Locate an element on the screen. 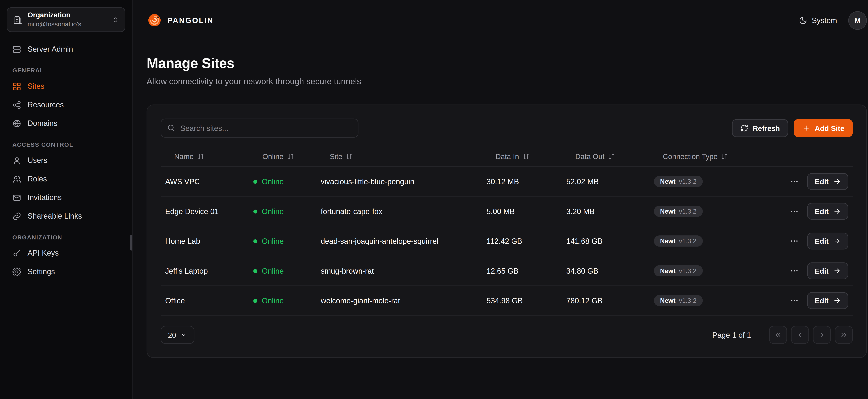 This screenshot has width=868, height=399. sidebar-item-shareable-links: Shareable Links is located at coordinates (66, 216).